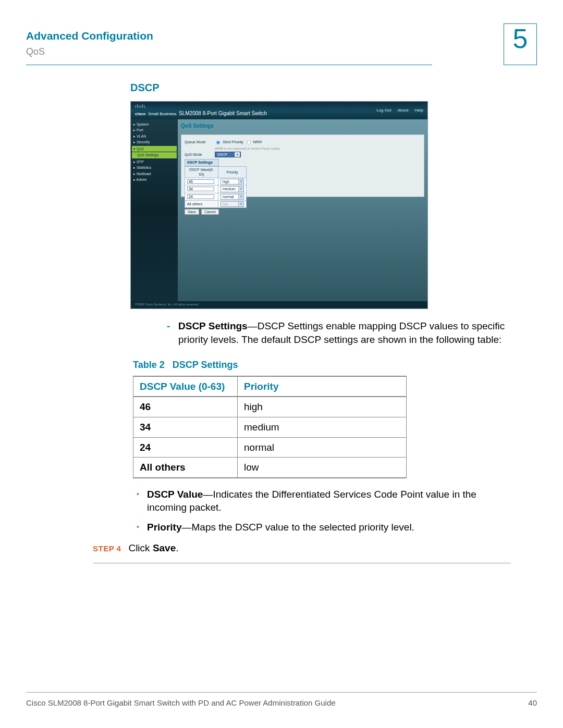 This screenshot has width=563, height=728. Describe the element at coordinates (229, 65) in the screenshot. I see `header-rule` at that location.